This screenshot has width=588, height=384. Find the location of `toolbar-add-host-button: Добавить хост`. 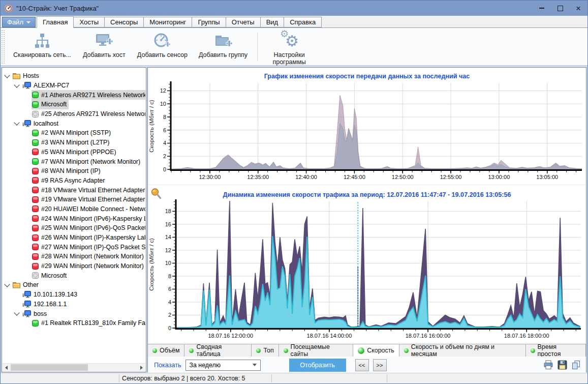

toolbar-add-host-button: Добавить хост is located at coordinates (104, 47).